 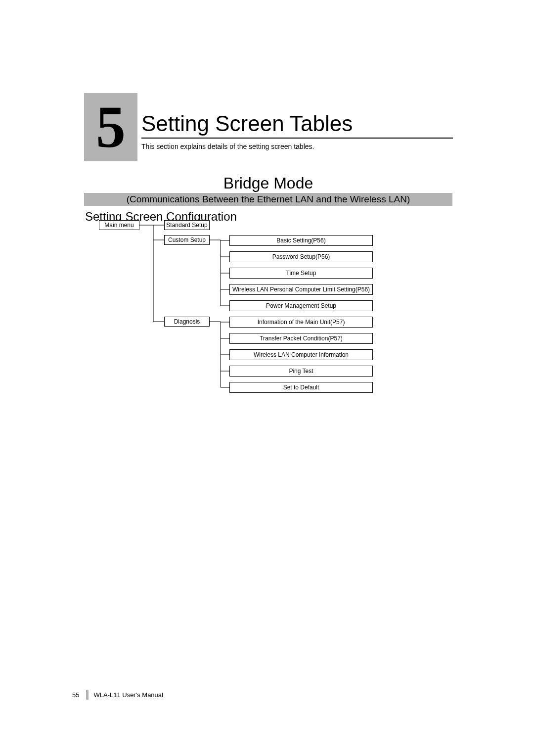 I want to click on node-label: Ping Test, so click(x=301, y=371).